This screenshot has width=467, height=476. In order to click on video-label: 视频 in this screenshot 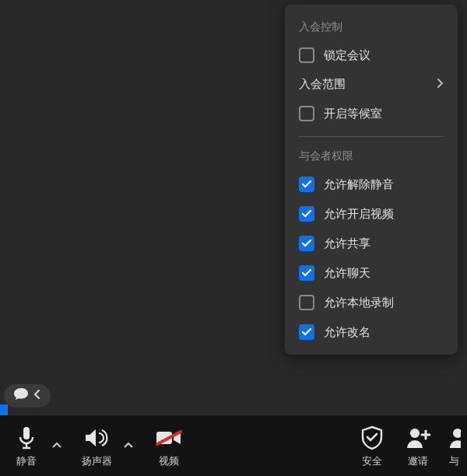, I will do `click(169, 461)`.